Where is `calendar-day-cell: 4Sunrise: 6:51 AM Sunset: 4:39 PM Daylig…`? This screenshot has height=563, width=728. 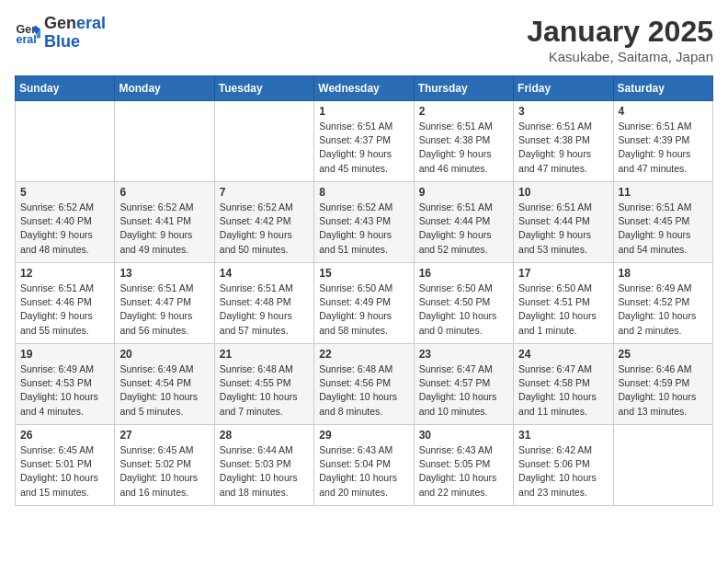 calendar-day-cell: 4Sunrise: 6:51 AM Sunset: 4:39 PM Daylig… is located at coordinates (663, 142).